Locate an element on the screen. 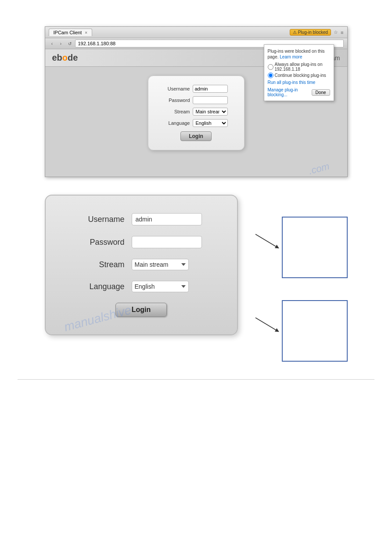 Image resolution: width=392 pixels, height=555 pixels. stream-label-large: Stream is located at coordinates (98, 265).